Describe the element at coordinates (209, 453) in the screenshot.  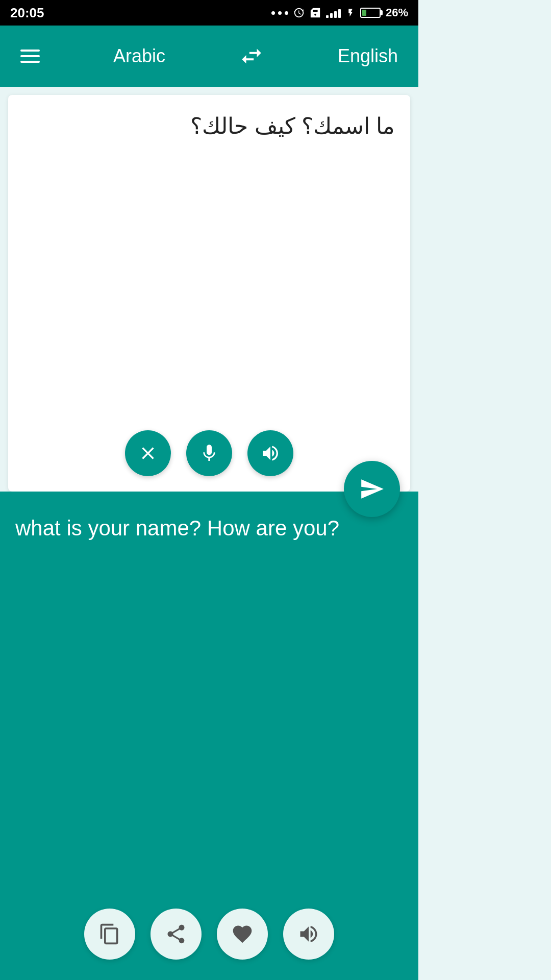
I see `input-actions` at that location.